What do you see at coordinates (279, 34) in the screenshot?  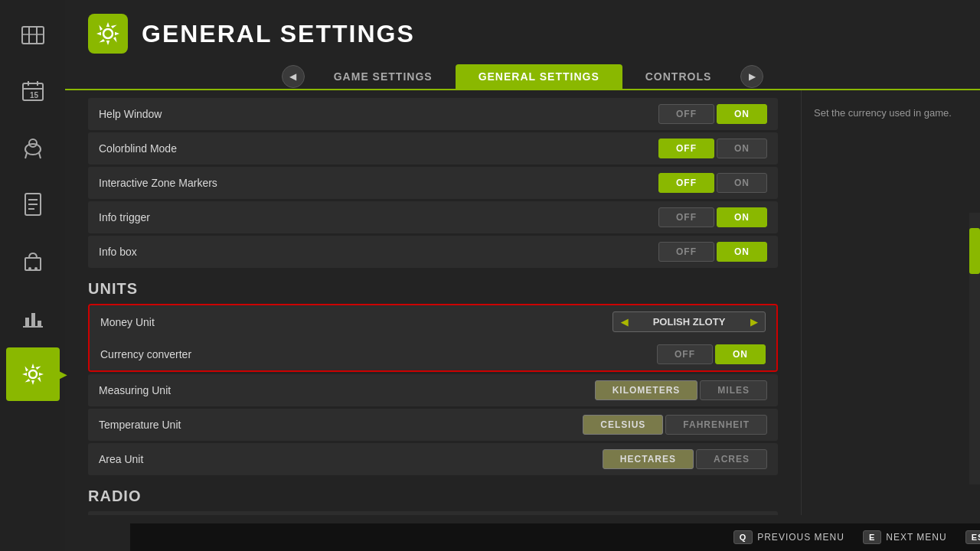 I see `page-title: GENERAL SETTINGS` at bounding box center [279, 34].